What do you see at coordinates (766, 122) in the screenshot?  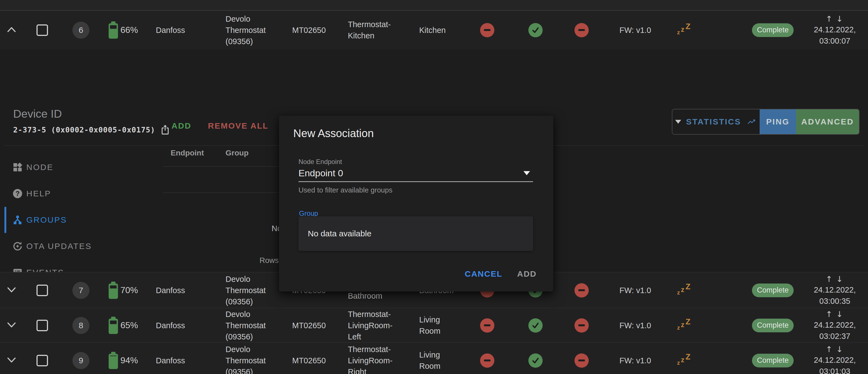 I see `node-actions-group: STATISTICS PING ADVANCED` at bounding box center [766, 122].